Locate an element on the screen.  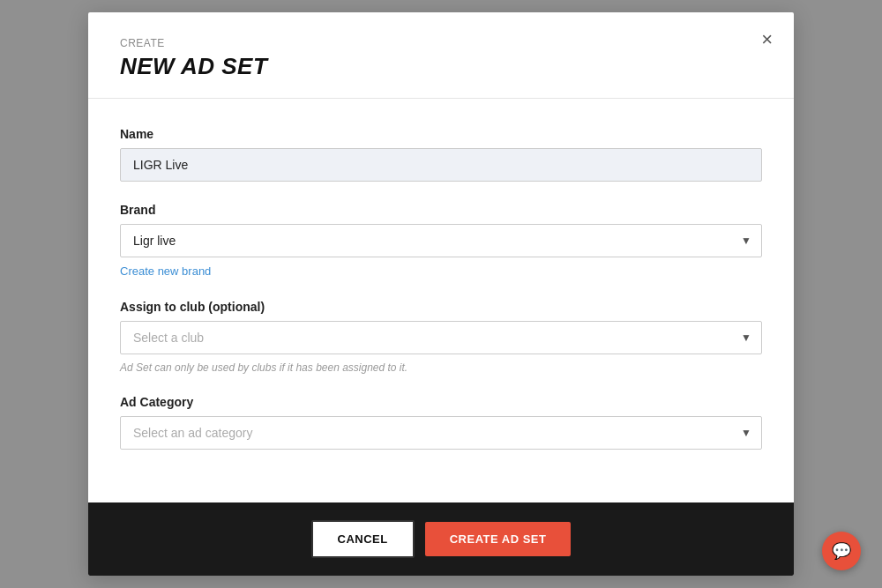
brand-select: Ligr live is located at coordinates (441, 241).